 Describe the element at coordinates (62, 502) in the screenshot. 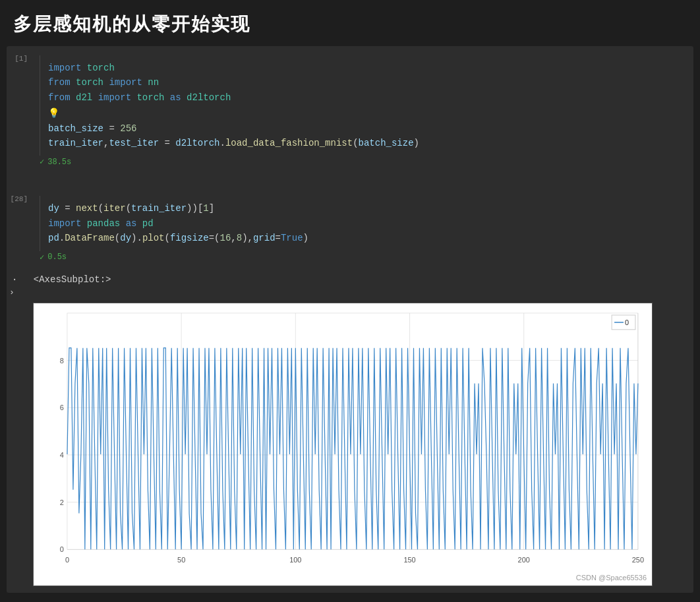

I see `y-tick-2: 2` at that location.